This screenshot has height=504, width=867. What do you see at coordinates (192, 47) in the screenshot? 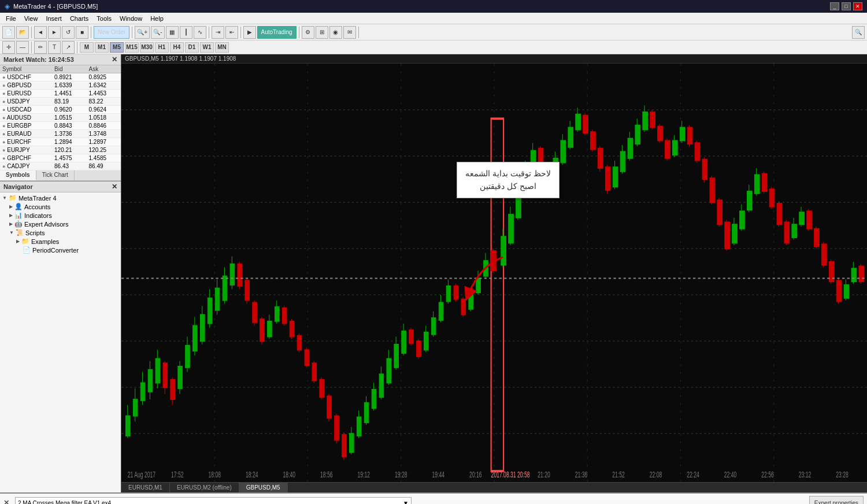
I see `tf-d1: D1` at bounding box center [192, 47].